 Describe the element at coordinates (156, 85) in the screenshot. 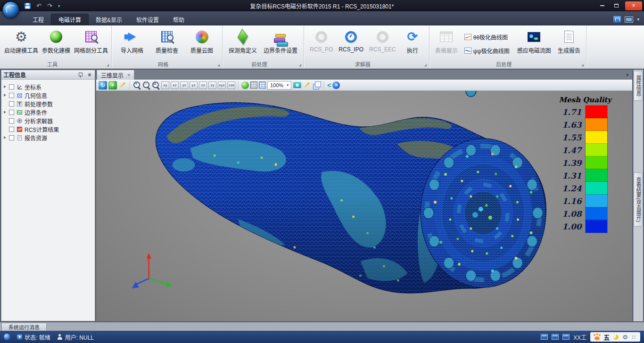

I see `zoom-window-icon` at that location.